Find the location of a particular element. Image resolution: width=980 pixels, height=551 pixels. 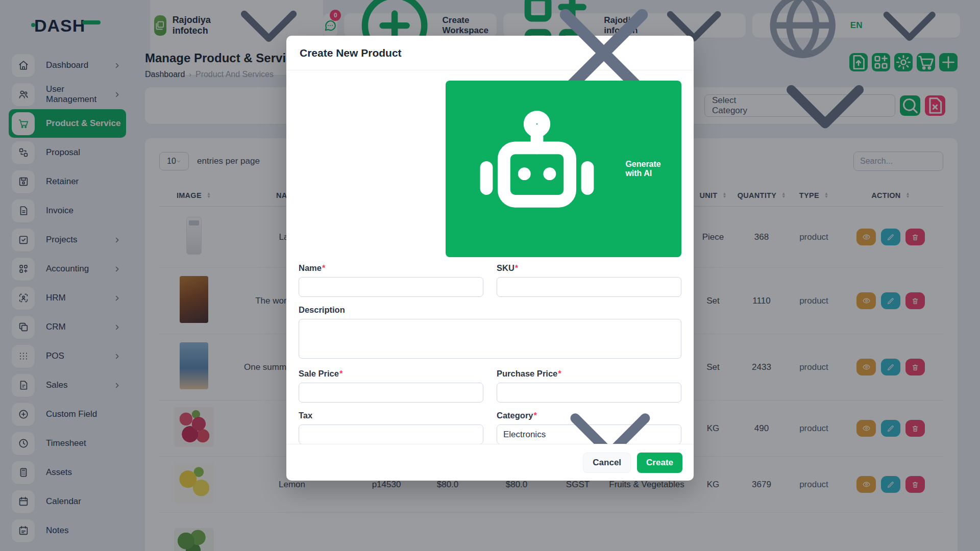

sku-label: SKU is located at coordinates (505, 268).